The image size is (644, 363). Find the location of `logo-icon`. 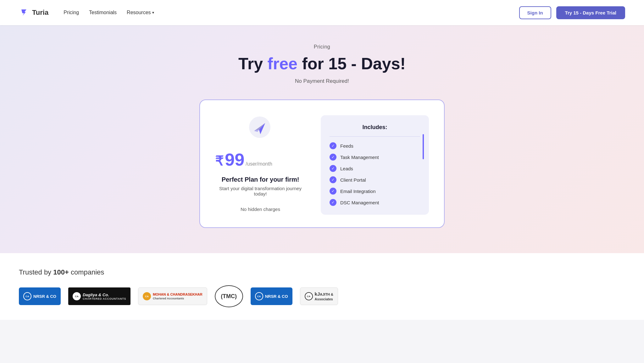

logo-icon is located at coordinates (24, 13).